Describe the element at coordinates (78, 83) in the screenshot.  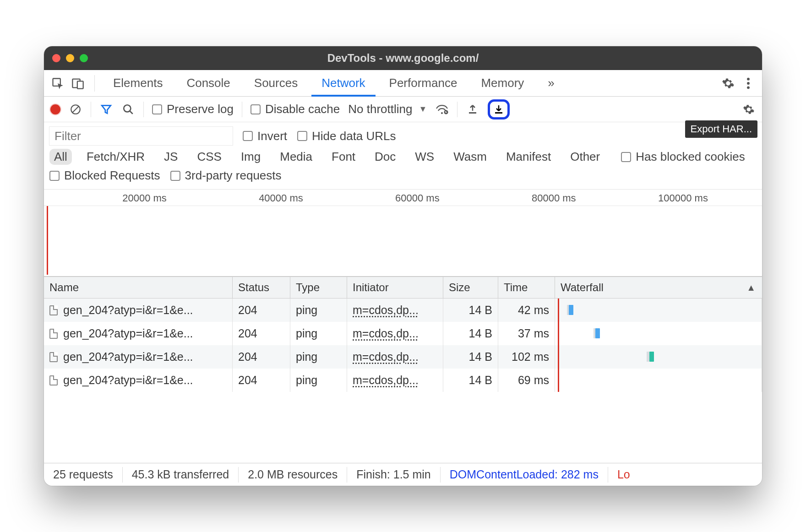
I see `device-toolbar-icon` at that location.